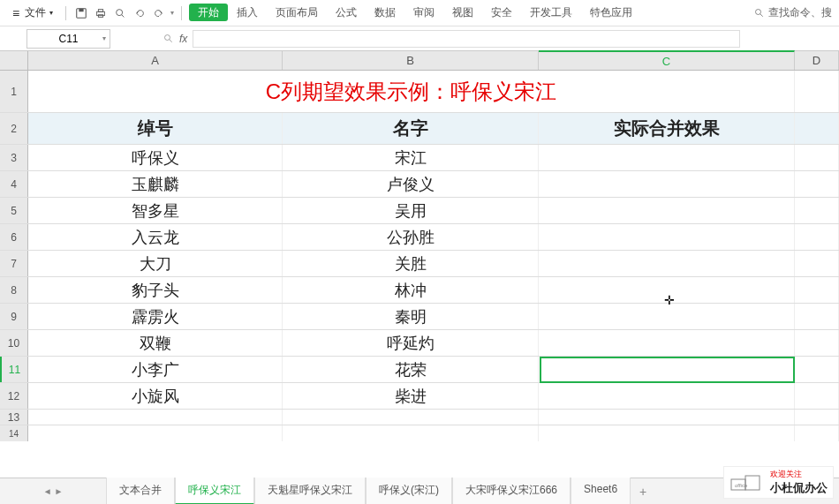  I want to click on save-icon, so click(81, 13).